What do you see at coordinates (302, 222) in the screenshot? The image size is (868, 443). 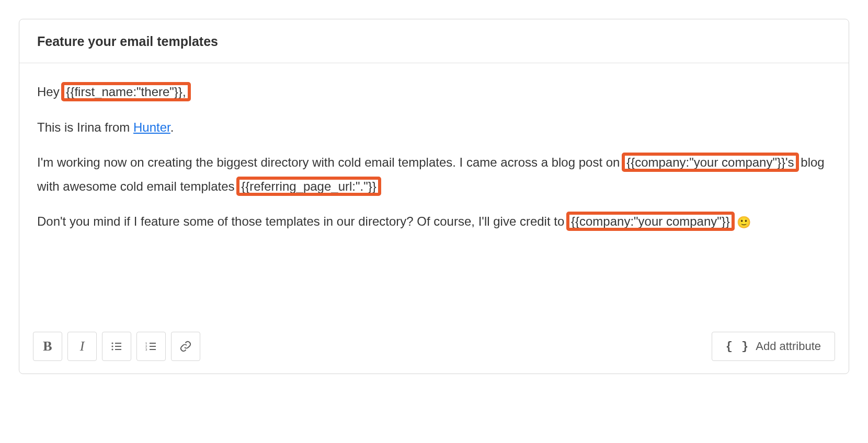 I see `ask-prefix: Don't you mind if I feature some of thos…` at bounding box center [302, 222].